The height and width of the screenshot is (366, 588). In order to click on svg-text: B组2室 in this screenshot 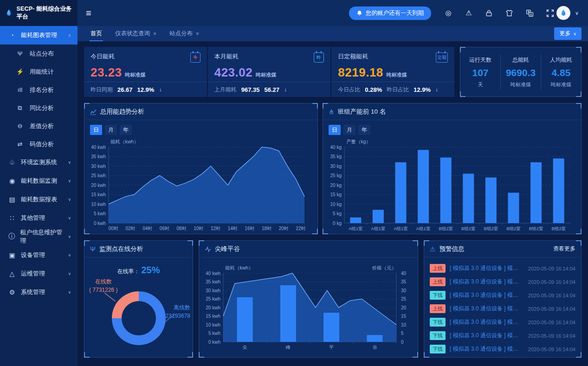, I will do `click(559, 228)`.